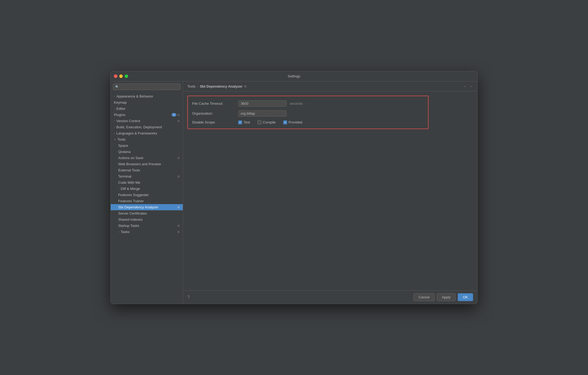 The height and width of the screenshot is (375, 588). Describe the element at coordinates (217, 86) in the screenshot. I see `breadcrumb: Tools › Sbt Dependency Analyzer ⊟` at that location.